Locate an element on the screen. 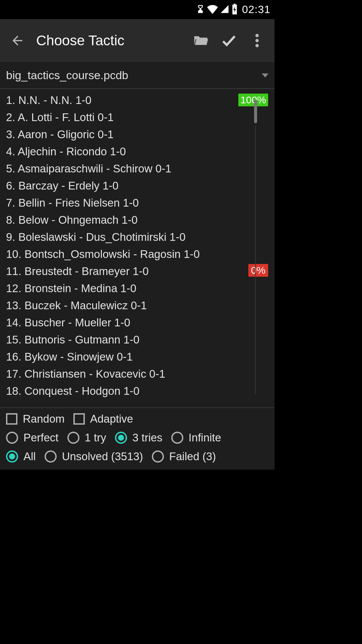  list-item: 6. Barczay - Erdely 1-0 is located at coordinates (140, 186).